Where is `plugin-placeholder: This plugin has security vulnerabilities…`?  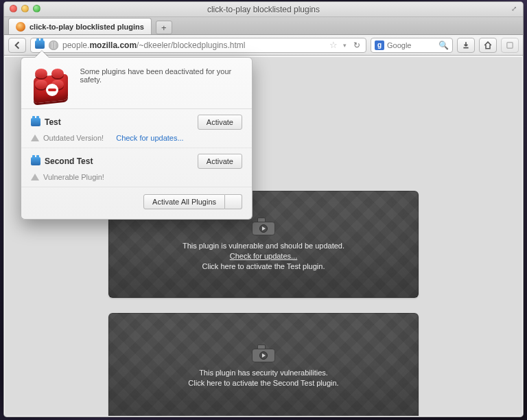 plugin-placeholder: This plugin has security vulnerabilities… is located at coordinates (264, 364).